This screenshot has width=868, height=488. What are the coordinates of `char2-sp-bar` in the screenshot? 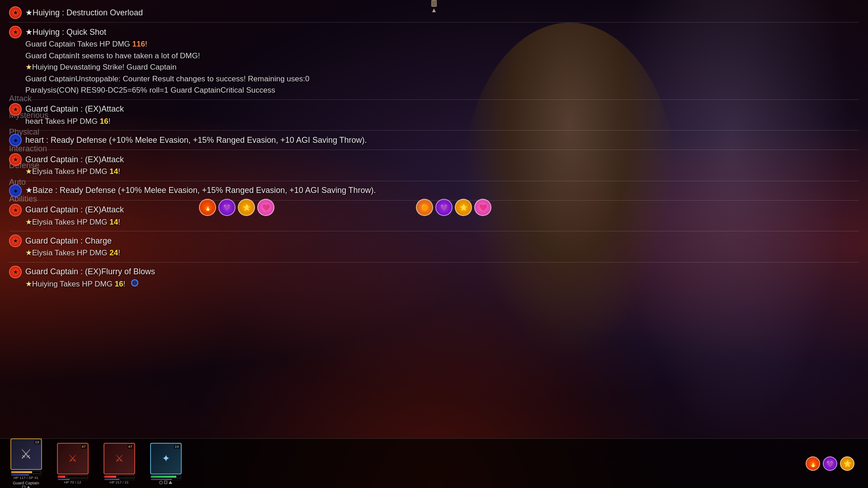 It's located at (64, 479).